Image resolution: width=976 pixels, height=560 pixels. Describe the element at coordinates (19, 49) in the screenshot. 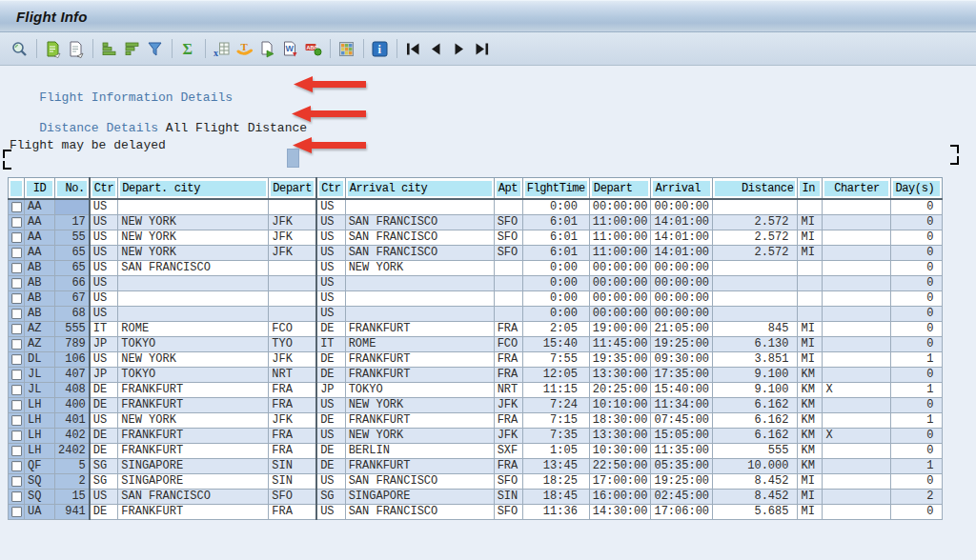

I see `details-button` at that location.